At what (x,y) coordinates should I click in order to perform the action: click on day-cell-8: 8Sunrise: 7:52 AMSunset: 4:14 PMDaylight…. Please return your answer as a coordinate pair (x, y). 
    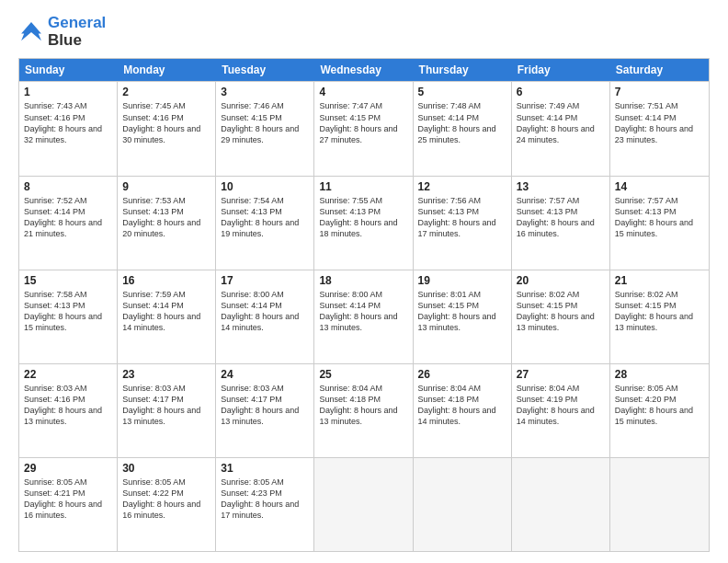
    Looking at the image, I should click on (68, 223).